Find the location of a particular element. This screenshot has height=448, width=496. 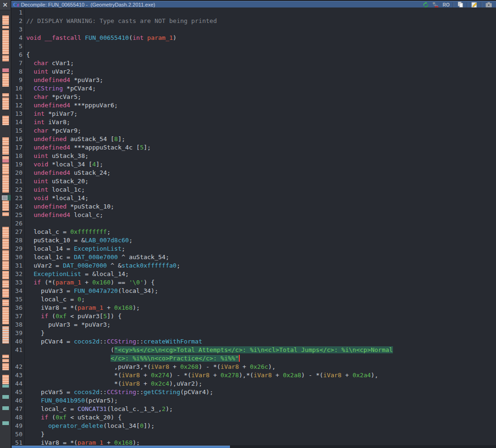

code-line: 37 if (0xf < puVar3[5]) { is located at coordinates (254, 316).